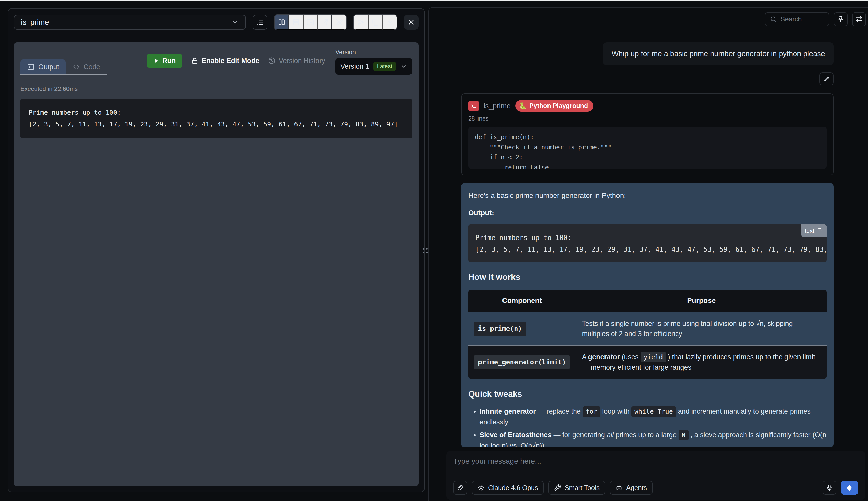  Describe the element at coordinates (653, 438) in the screenshot. I see `list-item: Sieve of Eratosthenes — for generating a…` at that location.